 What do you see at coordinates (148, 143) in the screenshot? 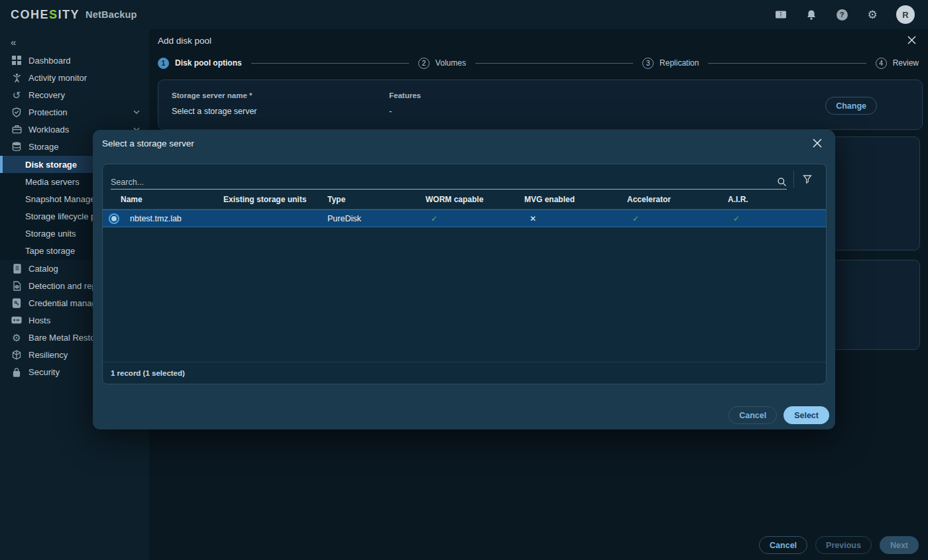
I see `modal-title: Select a storage server` at bounding box center [148, 143].